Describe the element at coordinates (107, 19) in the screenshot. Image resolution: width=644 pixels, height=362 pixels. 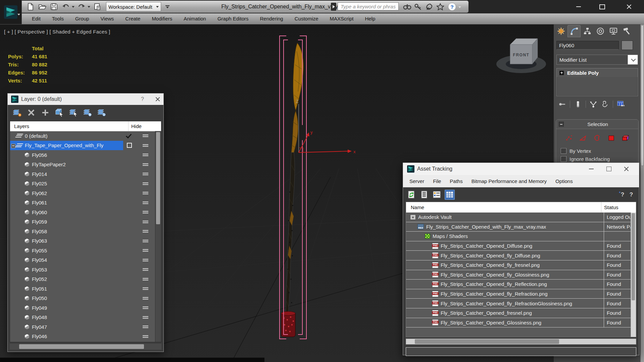
I see `menu-item: Views` at that location.